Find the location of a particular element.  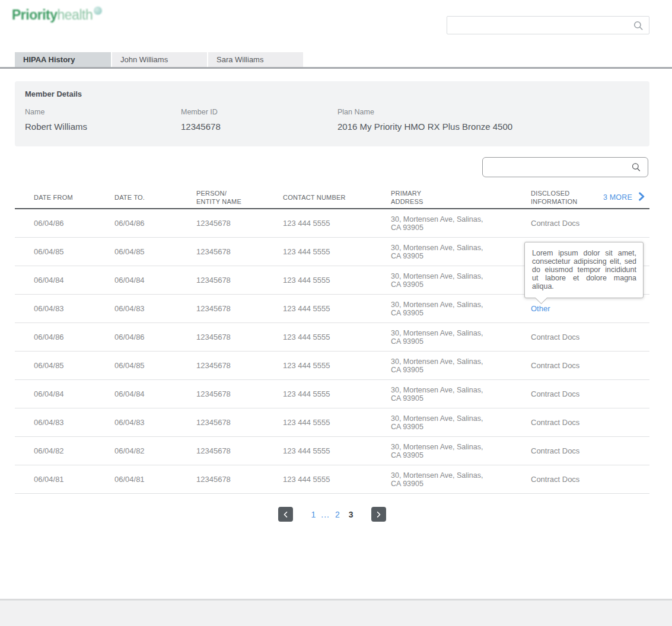

table-row: 06/04/8306/04/8312345678123 444 555530, … is located at coordinates (332, 309).